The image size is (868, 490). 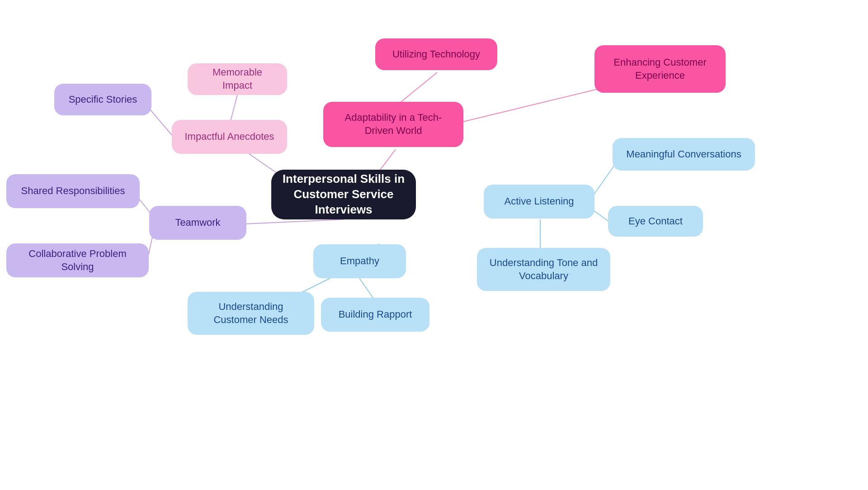 I want to click on memorable-impact-node: Memorable Impact, so click(x=237, y=79).